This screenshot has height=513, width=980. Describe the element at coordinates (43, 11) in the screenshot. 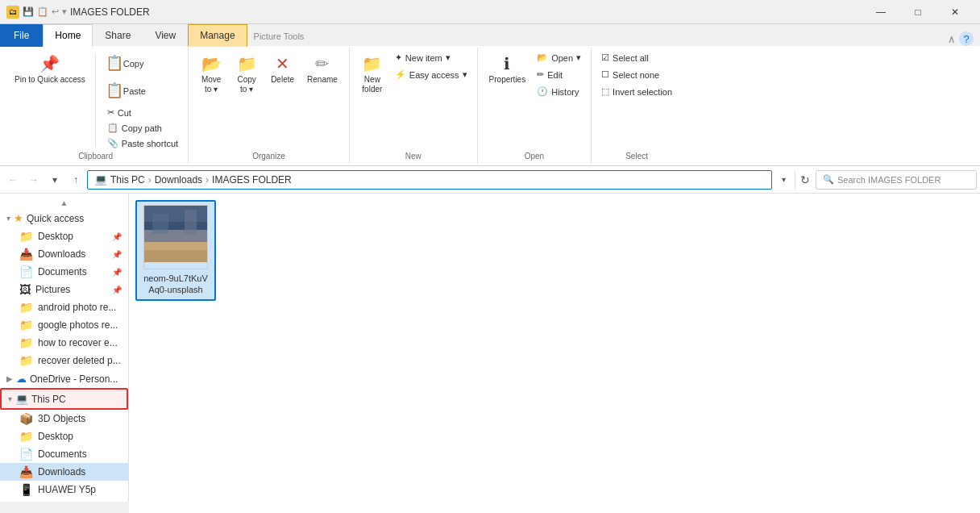

I see `quick-access-icon2: 📋` at that location.